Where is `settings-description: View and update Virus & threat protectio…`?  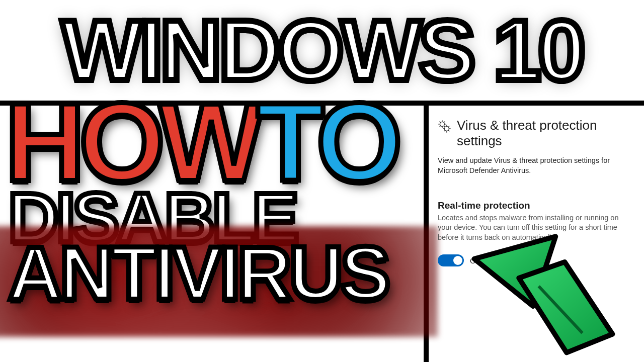 settings-description: View and update Virus & threat protectio… is located at coordinates (533, 166).